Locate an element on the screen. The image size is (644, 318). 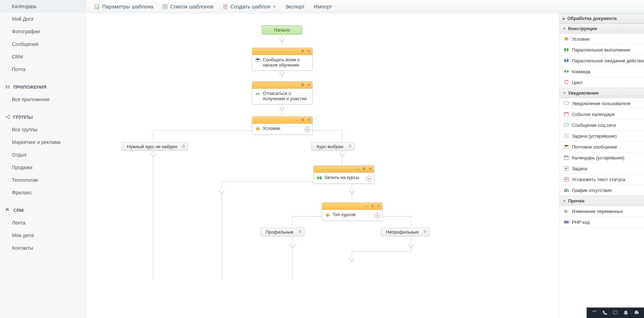
palette-item-parallel-wait: Параллельное ожидание действия is located at coordinates (602, 61).